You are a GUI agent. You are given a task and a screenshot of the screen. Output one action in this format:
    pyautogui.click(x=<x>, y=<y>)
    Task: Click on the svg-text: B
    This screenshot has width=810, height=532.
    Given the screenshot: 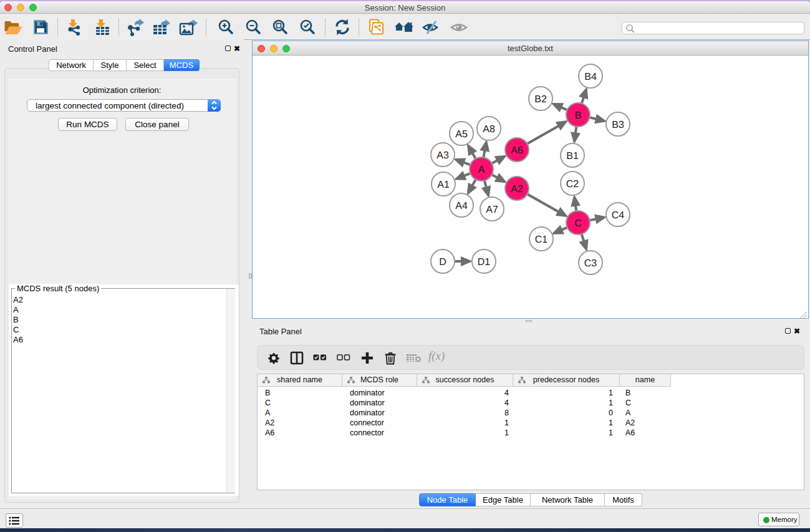 What is the action you would take?
    pyautogui.click(x=579, y=116)
    